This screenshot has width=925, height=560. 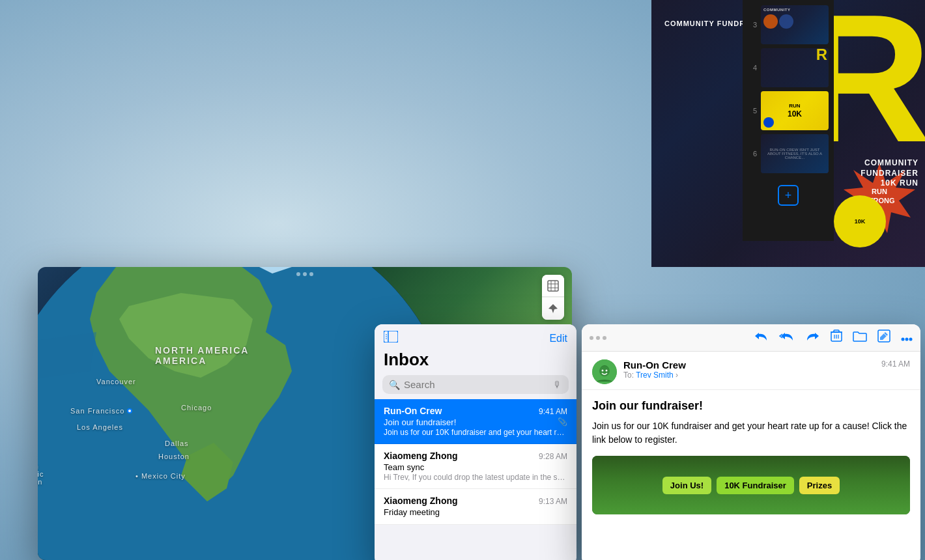 What do you see at coordinates (795, 68) in the screenshot?
I see `slide-thumb-4: R` at bounding box center [795, 68].